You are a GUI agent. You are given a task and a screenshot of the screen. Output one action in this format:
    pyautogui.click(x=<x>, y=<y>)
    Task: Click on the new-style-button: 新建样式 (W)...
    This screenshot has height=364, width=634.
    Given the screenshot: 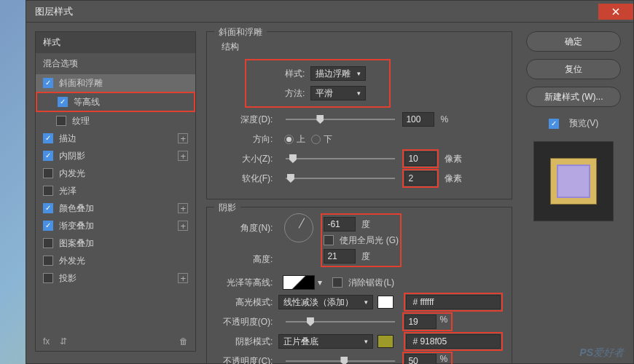 What is the action you would take?
    pyautogui.click(x=574, y=97)
    